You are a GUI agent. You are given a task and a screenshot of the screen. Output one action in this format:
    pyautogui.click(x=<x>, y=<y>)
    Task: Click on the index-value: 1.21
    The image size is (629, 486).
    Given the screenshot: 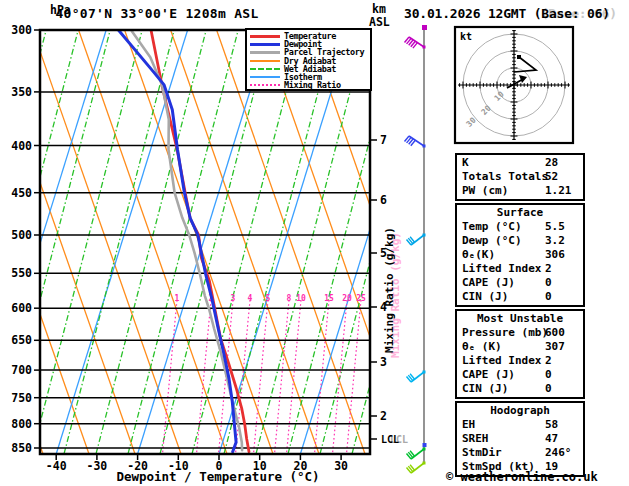 What is the action you would take?
    pyautogui.click(x=558, y=191)
    